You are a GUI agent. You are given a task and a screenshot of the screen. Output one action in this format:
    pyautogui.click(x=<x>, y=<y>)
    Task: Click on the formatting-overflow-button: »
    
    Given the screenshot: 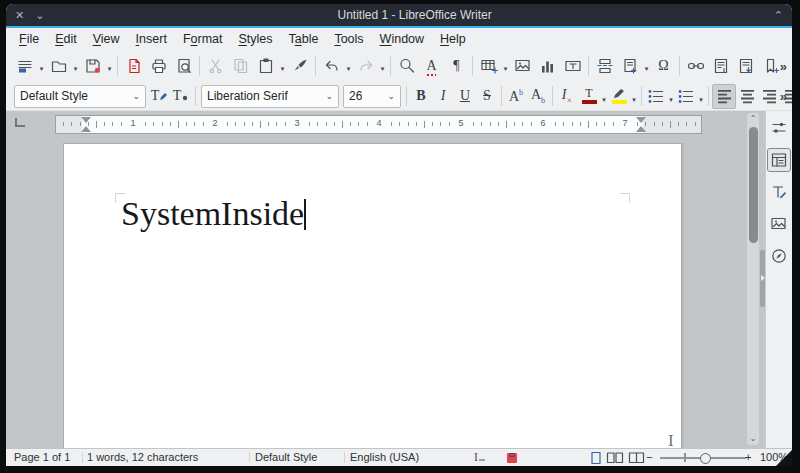 What is the action you would take?
    pyautogui.click(x=784, y=96)
    